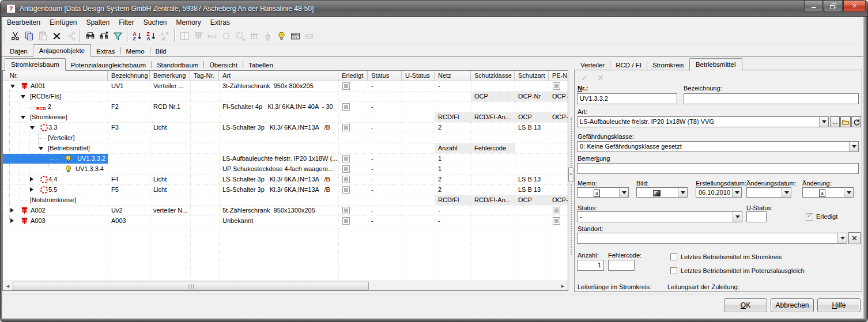 The height and width of the screenshot is (322, 868). What do you see at coordinates (531, 76) in the screenshot?
I see `column-header-schutzart: Schutzart` at bounding box center [531, 76].